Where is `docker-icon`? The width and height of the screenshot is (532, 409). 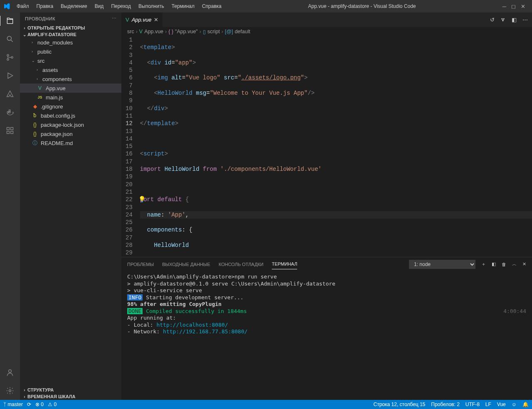
docker-icon is located at coordinates (10, 112).